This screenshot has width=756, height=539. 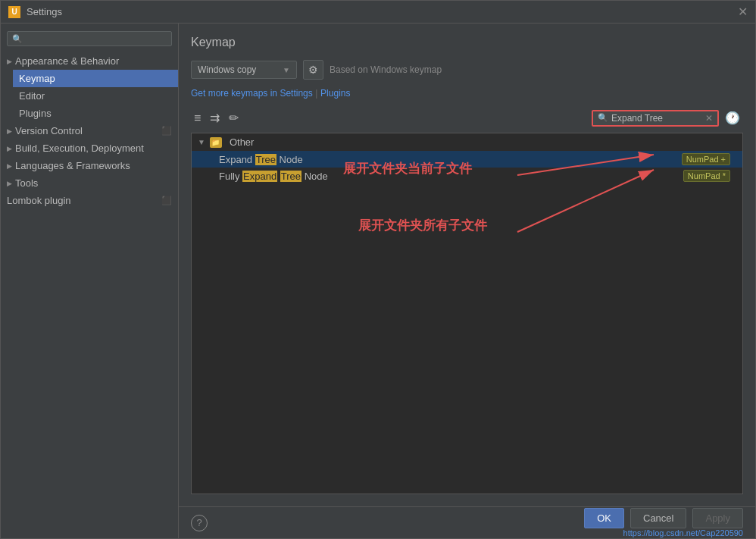 I want to click on appearance-children: Keymap Editor Plugins, so click(x=89, y=96).